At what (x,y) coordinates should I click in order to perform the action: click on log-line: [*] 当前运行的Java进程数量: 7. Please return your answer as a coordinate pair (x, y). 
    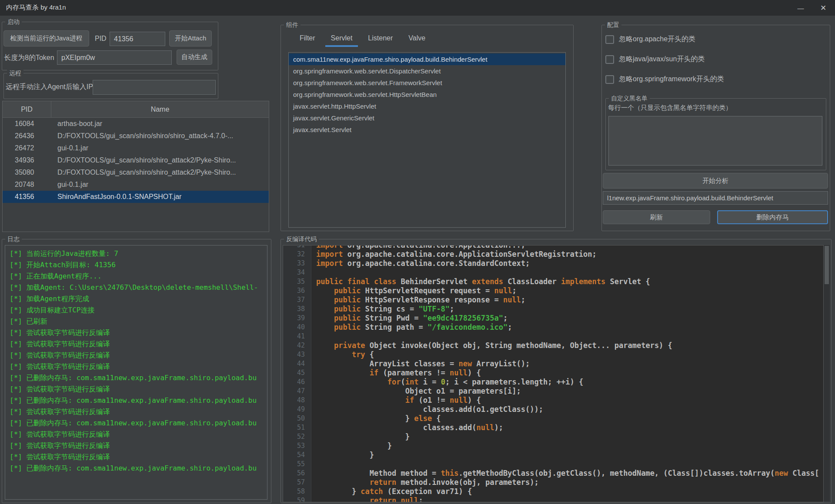
    Looking at the image, I should click on (136, 254).